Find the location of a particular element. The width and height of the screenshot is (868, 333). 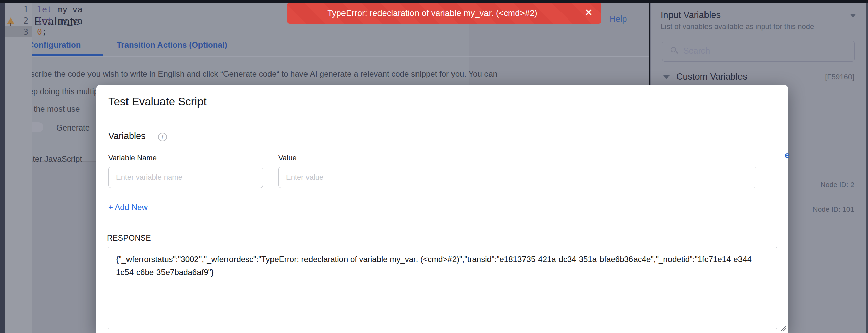

token-number: 0 is located at coordinates (40, 32).